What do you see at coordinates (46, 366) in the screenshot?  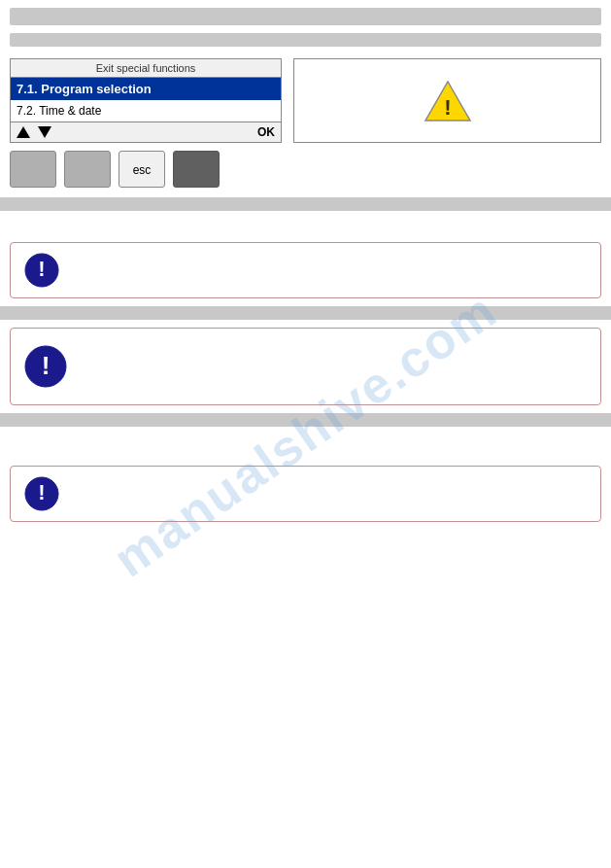 I see `info-icon-2: !` at bounding box center [46, 366].